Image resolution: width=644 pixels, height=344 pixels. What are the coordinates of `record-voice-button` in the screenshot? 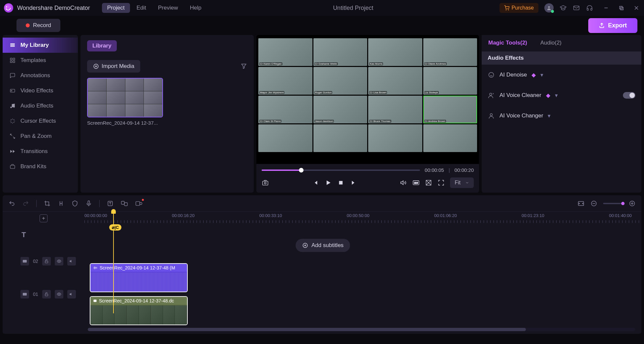 It's located at (139, 203).